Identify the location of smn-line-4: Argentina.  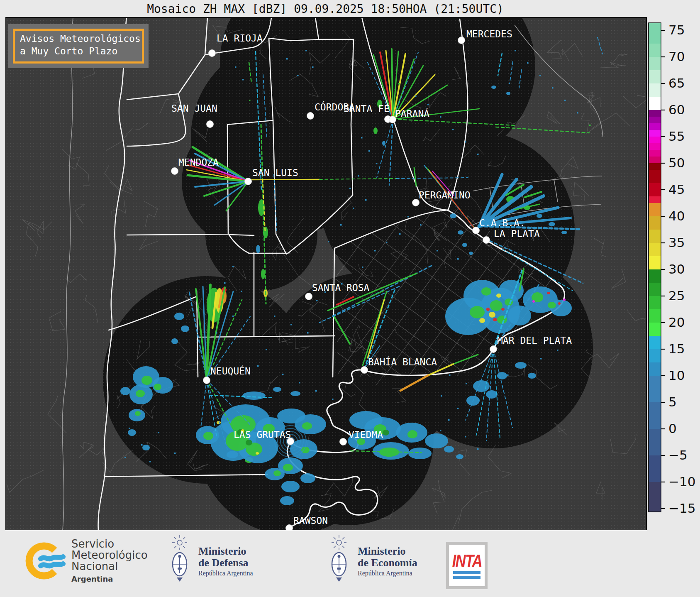
(110, 579).